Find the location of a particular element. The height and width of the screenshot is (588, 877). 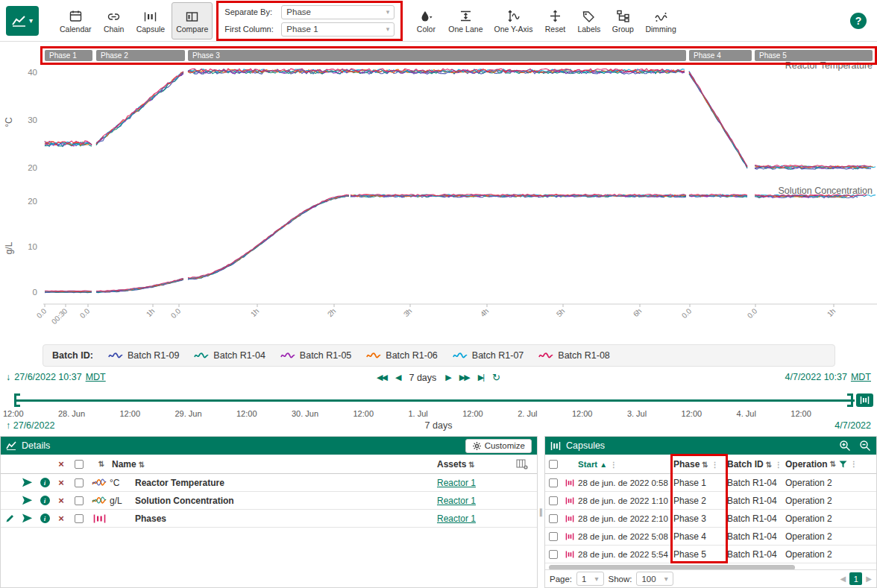

capsule-row: 28 de jun. de 2022 0:58 Phase 1 Batch R1… is located at coordinates (711, 483).